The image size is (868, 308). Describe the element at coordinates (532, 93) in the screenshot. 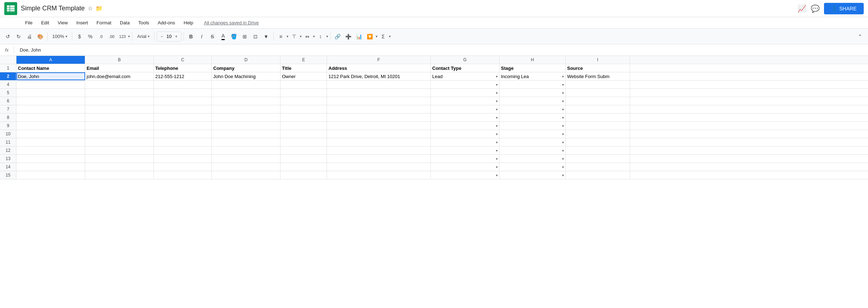

I see `cell-h5: ▾` at that location.